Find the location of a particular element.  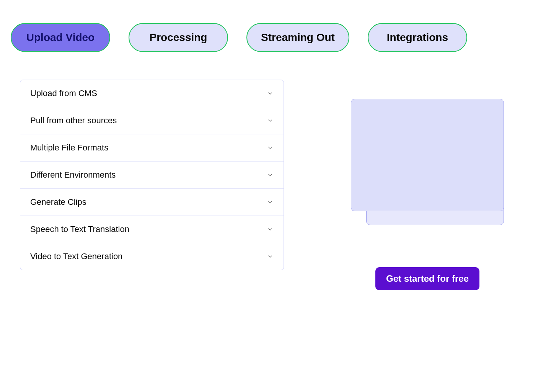

tab-streaming-out: Streaming Out is located at coordinates (298, 38).